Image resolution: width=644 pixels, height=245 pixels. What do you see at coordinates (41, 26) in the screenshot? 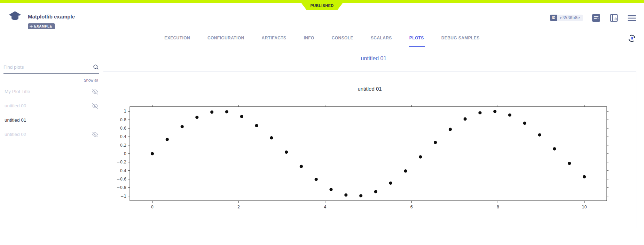
I see `example-badge: EXAMPLE` at bounding box center [41, 26].